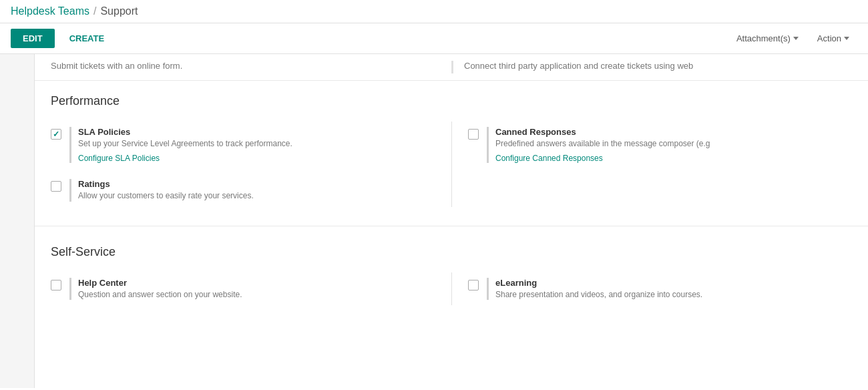 Image resolution: width=868 pixels, height=390 pixels. I want to click on sla-checkmark-icon: ✓, so click(56, 134).